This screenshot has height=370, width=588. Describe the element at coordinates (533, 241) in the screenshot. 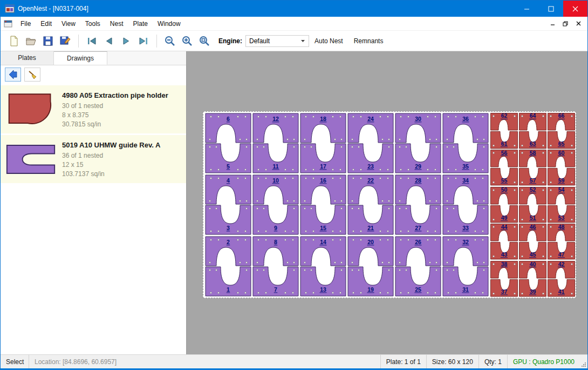

I see `nested-part-pair: 4645` at that location.